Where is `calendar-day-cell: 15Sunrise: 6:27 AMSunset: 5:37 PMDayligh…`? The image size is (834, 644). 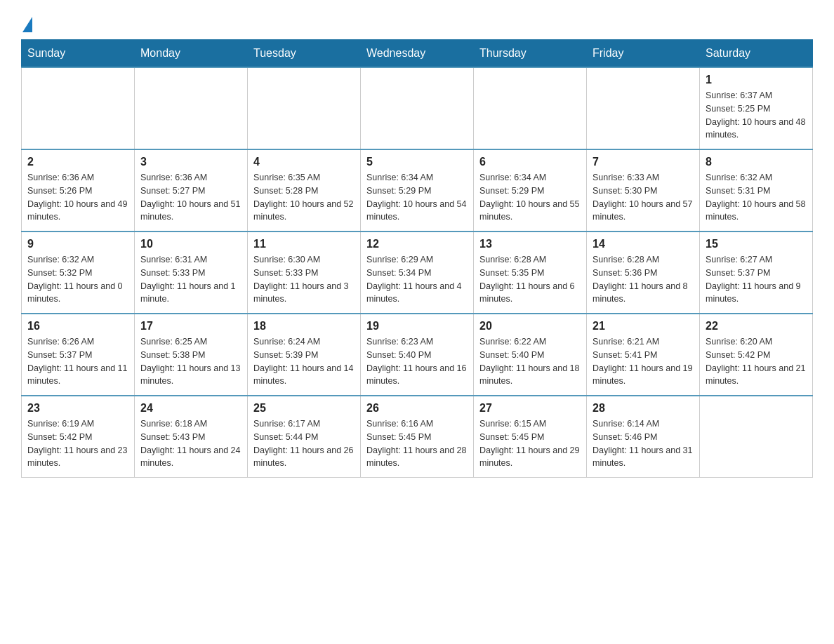 calendar-day-cell: 15Sunrise: 6:27 AMSunset: 5:37 PMDayligh… is located at coordinates (757, 272).